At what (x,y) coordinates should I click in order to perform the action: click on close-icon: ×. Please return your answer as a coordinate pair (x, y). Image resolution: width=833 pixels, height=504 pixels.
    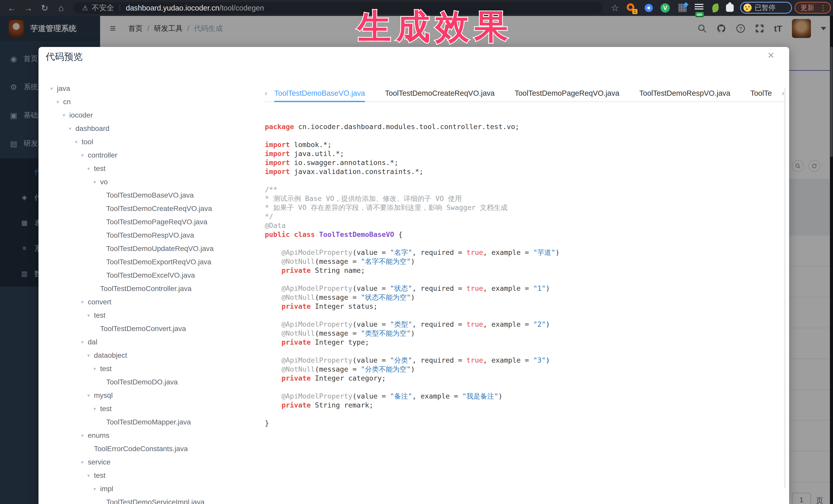
    Looking at the image, I should click on (771, 55).